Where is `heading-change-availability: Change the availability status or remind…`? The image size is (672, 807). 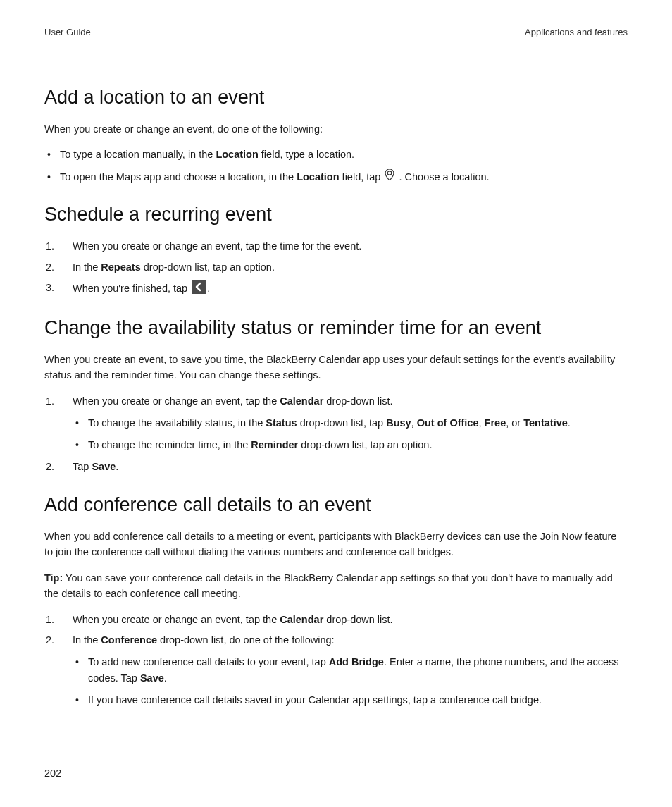 heading-change-availability: Change the availability status or remind… is located at coordinates (336, 328).